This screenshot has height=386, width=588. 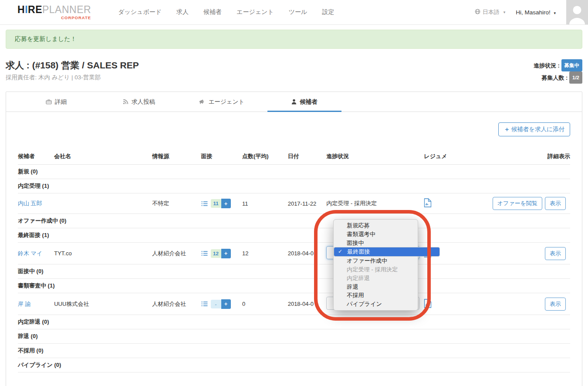 I want to click on tab-label: 候補者, so click(x=308, y=102).